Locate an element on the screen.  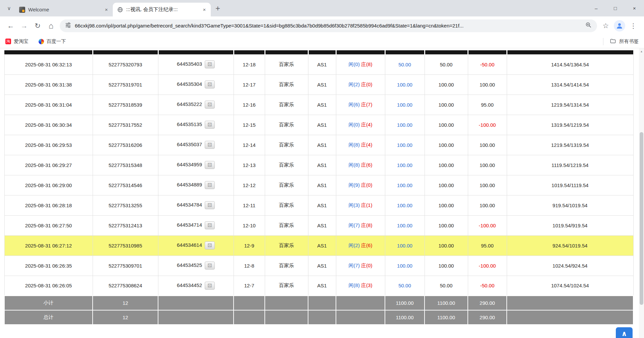
subtotal-count: 12 is located at coordinates (126, 303).